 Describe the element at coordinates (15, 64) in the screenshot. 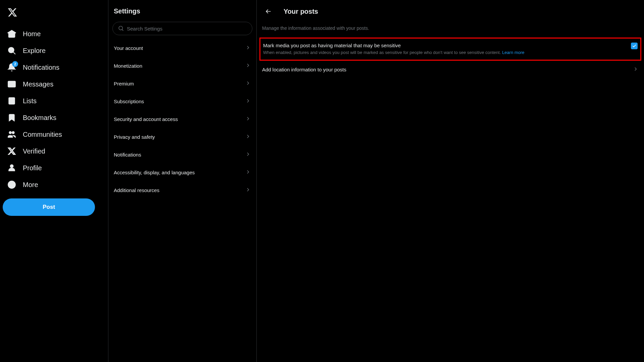

I see `notification-badge: 2` at that location.